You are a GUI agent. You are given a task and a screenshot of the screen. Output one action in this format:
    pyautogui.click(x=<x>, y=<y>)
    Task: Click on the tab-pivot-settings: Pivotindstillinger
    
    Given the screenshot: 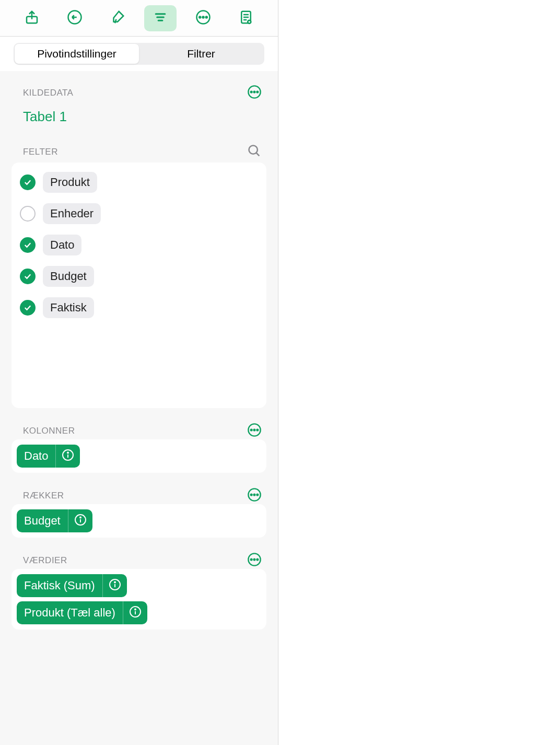 What is the action you would take?
    pyautogui.click(x=77, y=54)
    